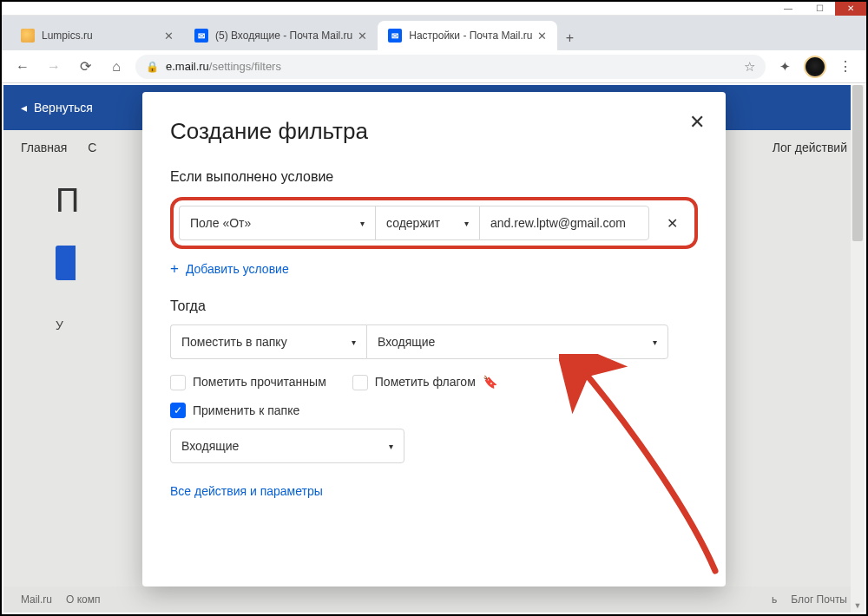  Describe the element at coordinates (284, 36) in the screenshot. I see `tab-title: (5) Входящие - Почта Mail.ru` at that location.